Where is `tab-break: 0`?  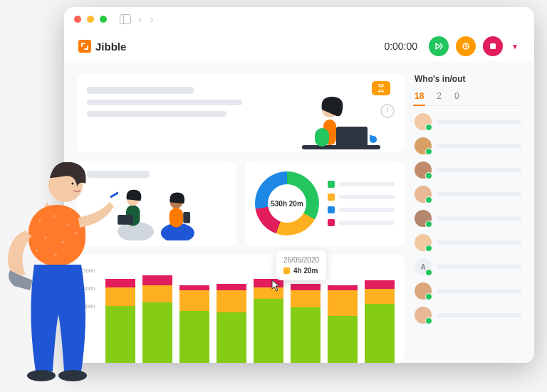 tab-break: 0 is located at coordinates (457, 96).